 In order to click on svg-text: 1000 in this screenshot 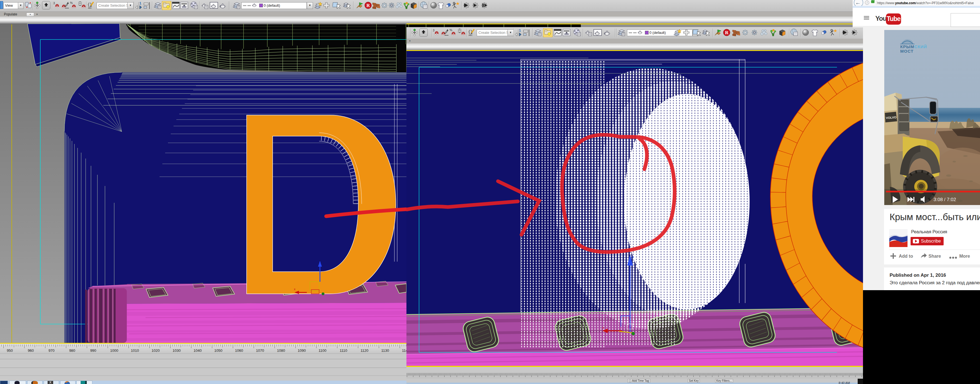, I will do `click(114, 351)`.